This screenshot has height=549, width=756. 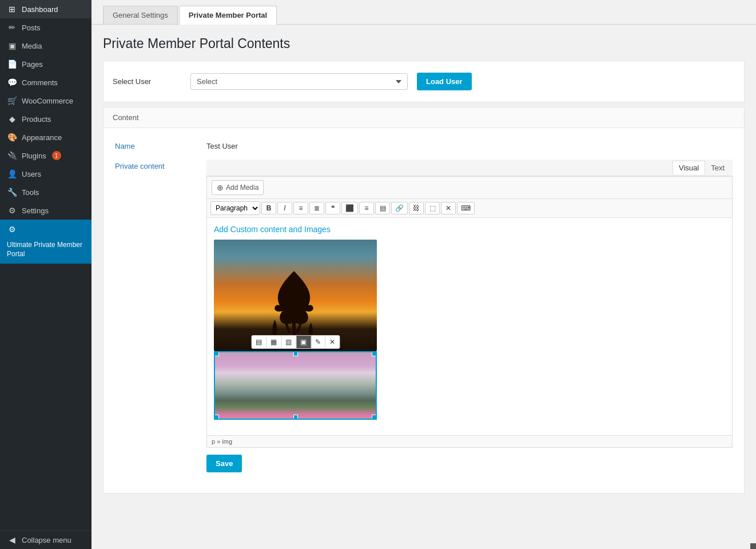 I want to click on load-user-button: Load User, so click(x=444, y=81).